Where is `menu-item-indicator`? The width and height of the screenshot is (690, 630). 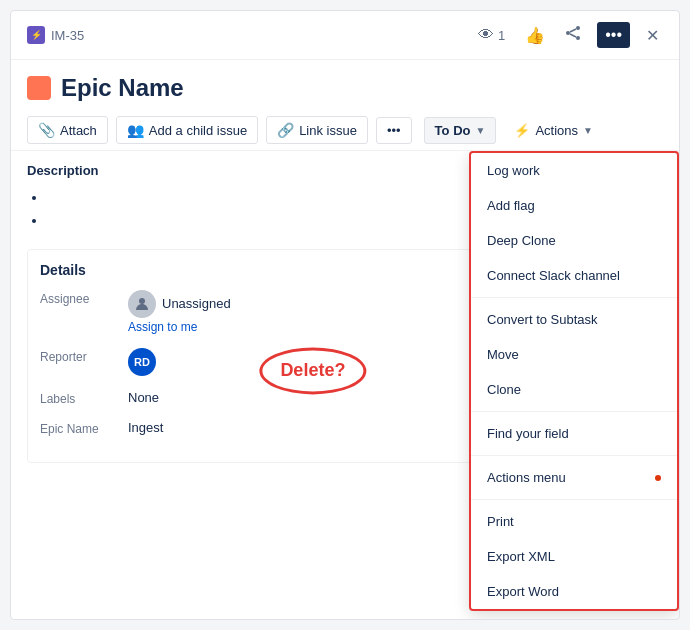
menu-item-indicator is located at coordinates (658, 478).